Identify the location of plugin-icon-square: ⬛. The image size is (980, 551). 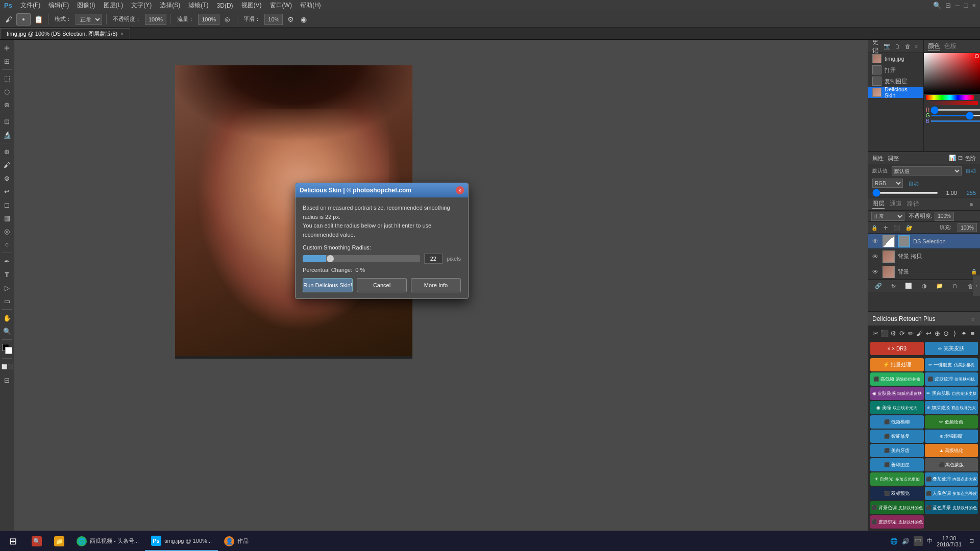
(884, 333).